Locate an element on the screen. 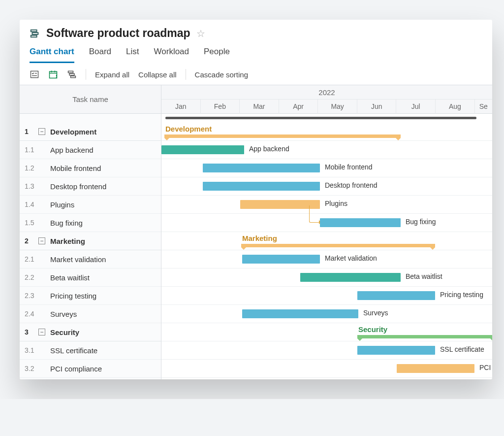 The height and width of the screenshot is (436, 504). timeline-year: 2022 is located at coordinates (327, 93).